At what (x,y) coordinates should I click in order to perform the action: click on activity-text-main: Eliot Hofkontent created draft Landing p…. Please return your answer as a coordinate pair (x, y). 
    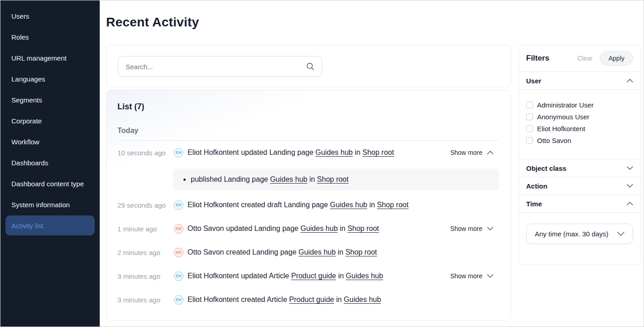
    Looking at the image, I should click on (259, 205).